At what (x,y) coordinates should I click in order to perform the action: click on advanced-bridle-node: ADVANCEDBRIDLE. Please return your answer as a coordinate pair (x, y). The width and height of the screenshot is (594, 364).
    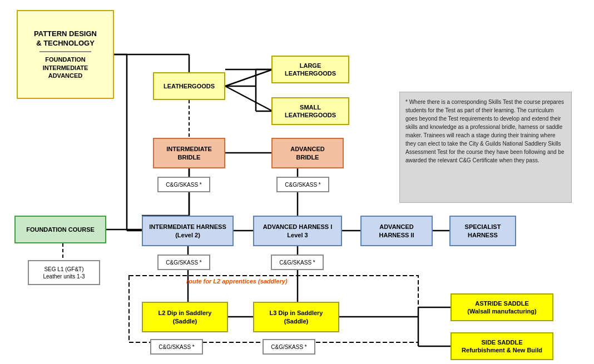
    Looking at the image, I should click on (308, 153).